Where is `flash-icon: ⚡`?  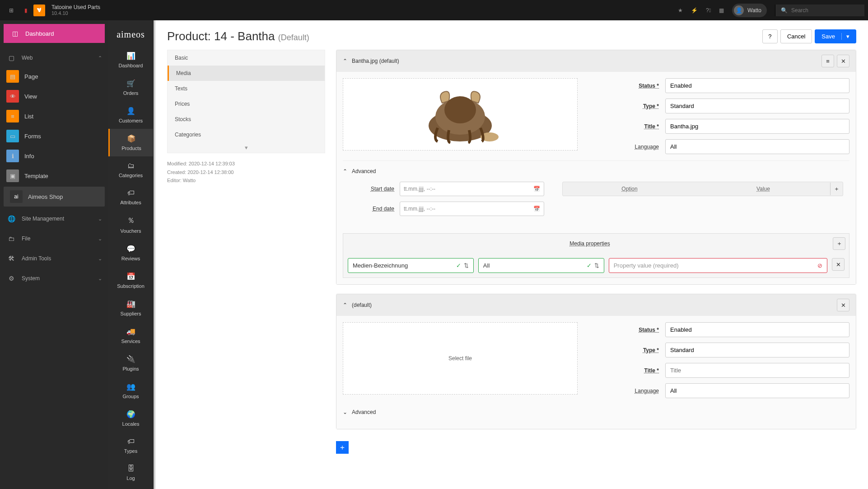 flash-icon: ⚡ is located at coordinates (695, 10).